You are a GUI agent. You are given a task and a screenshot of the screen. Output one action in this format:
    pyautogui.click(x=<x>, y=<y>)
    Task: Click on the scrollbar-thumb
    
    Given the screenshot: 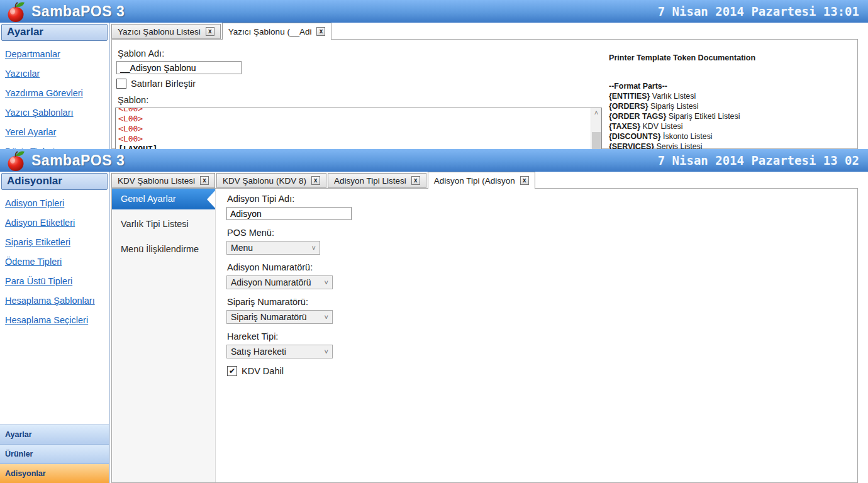 What is the action you would take?
    pyautogui.click(x=596, y=141)
    